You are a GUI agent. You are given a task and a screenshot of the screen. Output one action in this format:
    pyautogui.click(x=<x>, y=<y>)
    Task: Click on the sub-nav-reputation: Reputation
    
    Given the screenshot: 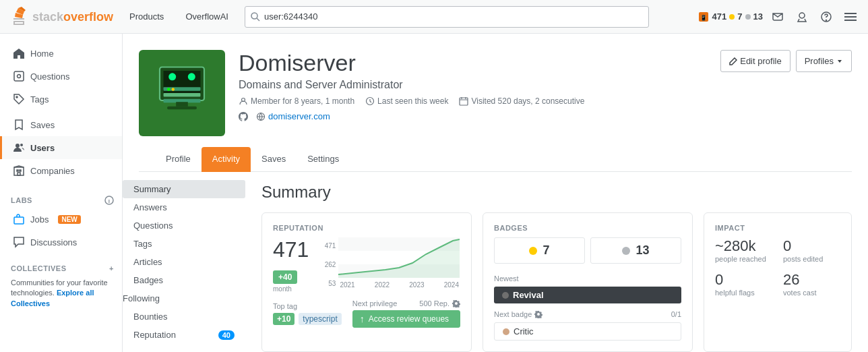 What is the action you would take?
    pyautogui.click(x=170, y=334)
    